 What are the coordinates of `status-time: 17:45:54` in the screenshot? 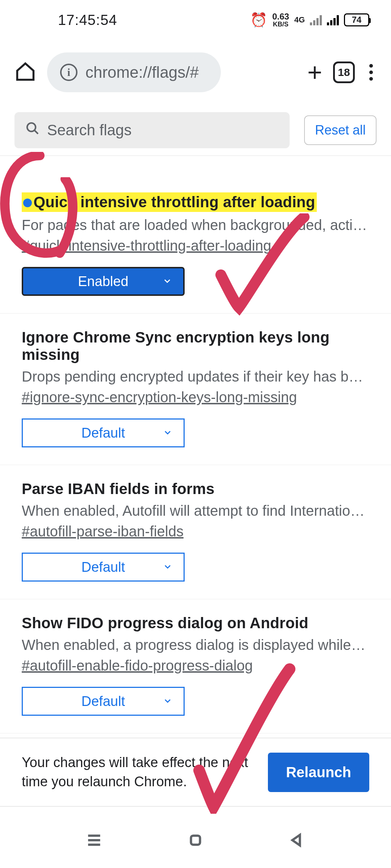 It's located at (70, 20).